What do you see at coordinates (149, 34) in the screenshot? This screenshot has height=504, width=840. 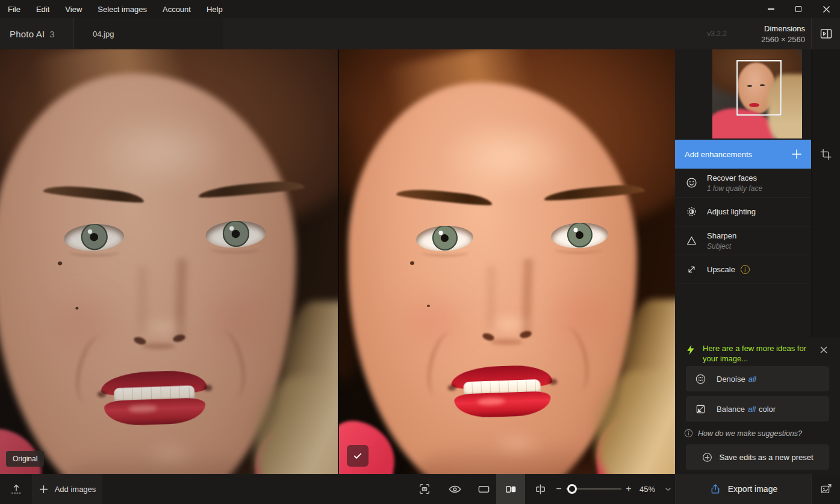 I see `tab-04jpg: 04.jpg` at bounding box center [149, 34].